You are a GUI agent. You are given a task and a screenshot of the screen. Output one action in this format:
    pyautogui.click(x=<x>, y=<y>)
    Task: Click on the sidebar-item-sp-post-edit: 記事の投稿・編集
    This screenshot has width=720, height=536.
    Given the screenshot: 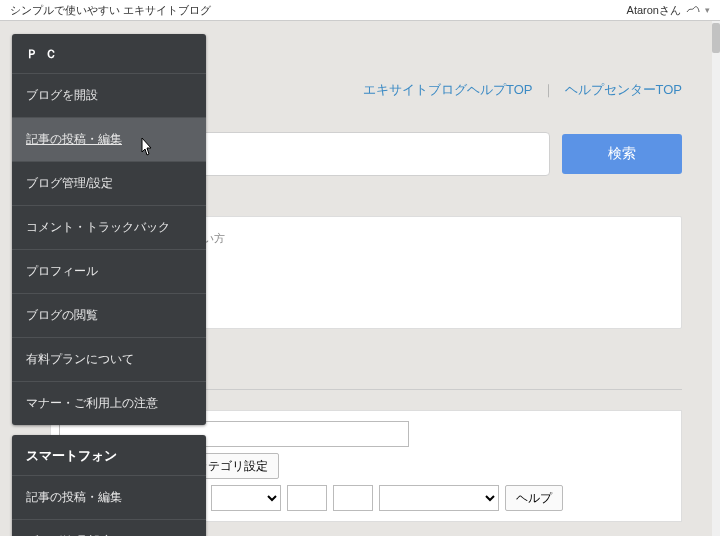 What is the action you would take?
    pyautogui.click(x=109, y=497)
    